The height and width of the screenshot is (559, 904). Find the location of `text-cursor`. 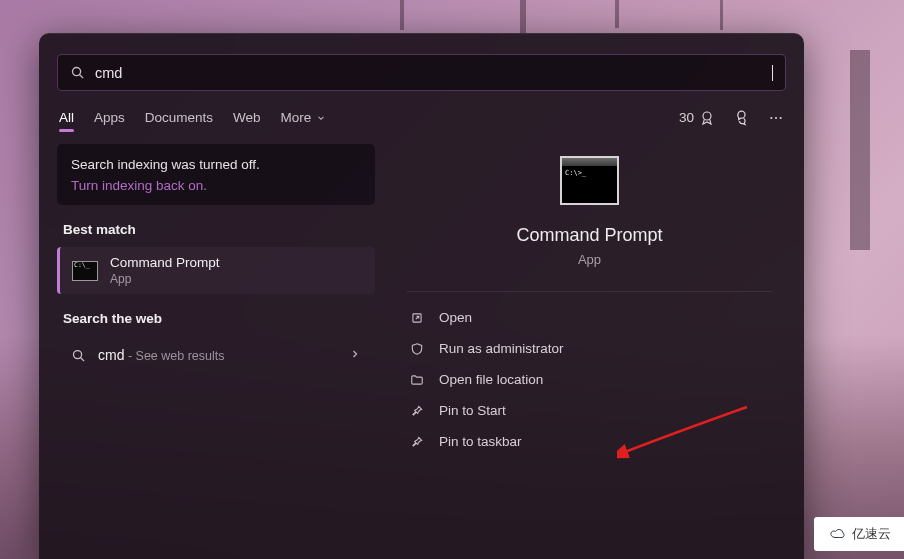

text-cursor is located at coordinates (772, 73).